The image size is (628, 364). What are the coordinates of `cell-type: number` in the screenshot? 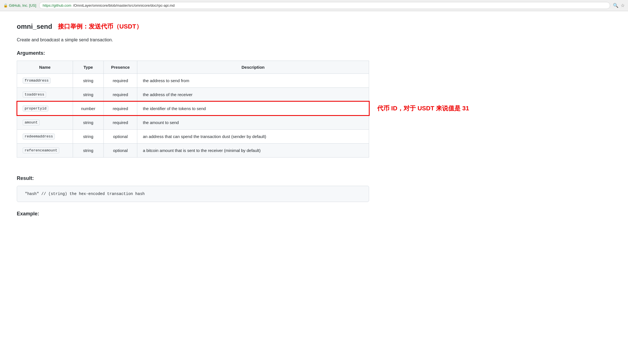 It's located at (88, 108).